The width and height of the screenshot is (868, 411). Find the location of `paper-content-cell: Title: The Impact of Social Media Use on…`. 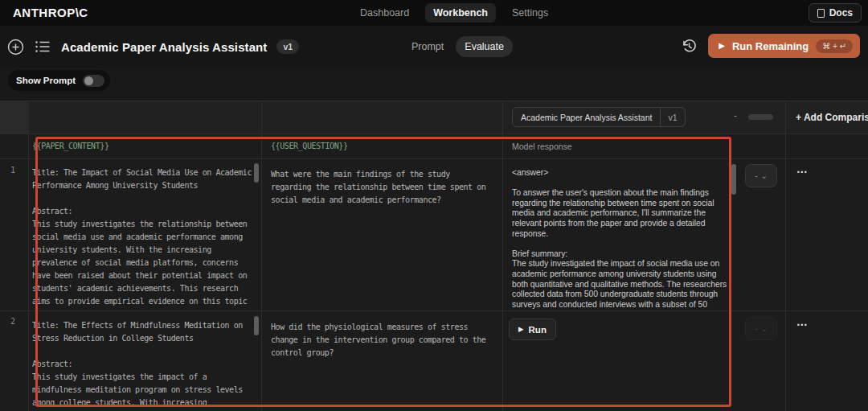

paper-content-cell: Title: The Impact of Social Media Use on… is located at coordinates (143, 238).